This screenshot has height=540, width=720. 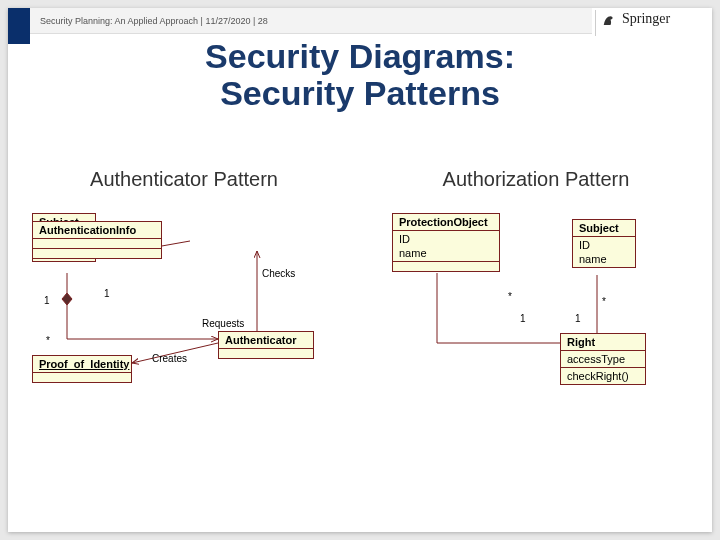 I want to click on heading-authorization: Authorization Pattern, so click(x=536, y=180).